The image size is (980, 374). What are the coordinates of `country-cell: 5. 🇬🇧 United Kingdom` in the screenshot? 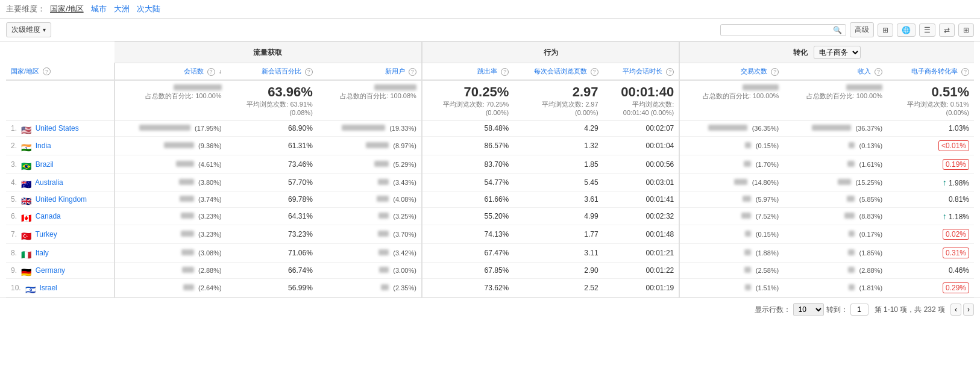 It's located at (60, 200).